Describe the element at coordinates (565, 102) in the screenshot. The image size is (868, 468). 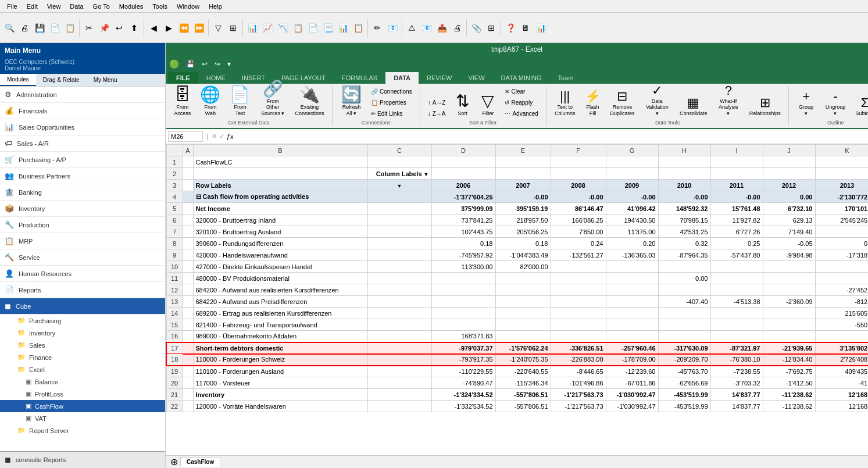
I see `text-to-columns-button: ||| Text toColumns` at that location.